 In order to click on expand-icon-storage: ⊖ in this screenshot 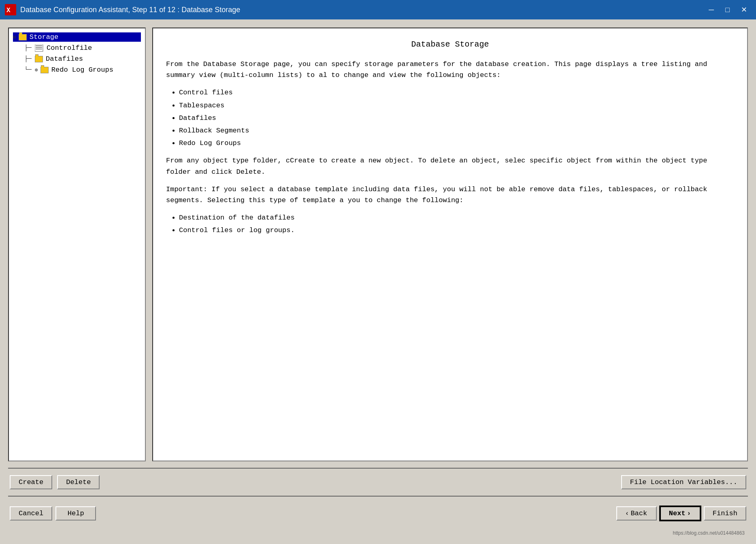, I will do `click(15, 37)`.